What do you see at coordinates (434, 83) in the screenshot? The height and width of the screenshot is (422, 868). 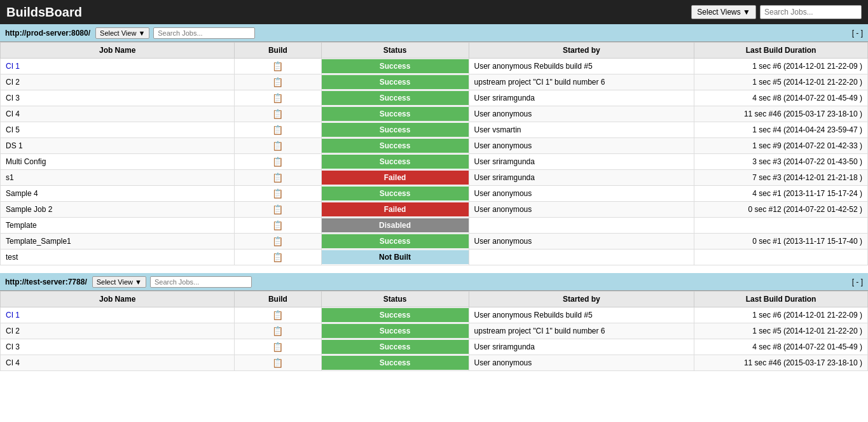 I see `table-row: CI 2 📋 Success upstream project "CI 1" b…` at bounding box center [434, 83].